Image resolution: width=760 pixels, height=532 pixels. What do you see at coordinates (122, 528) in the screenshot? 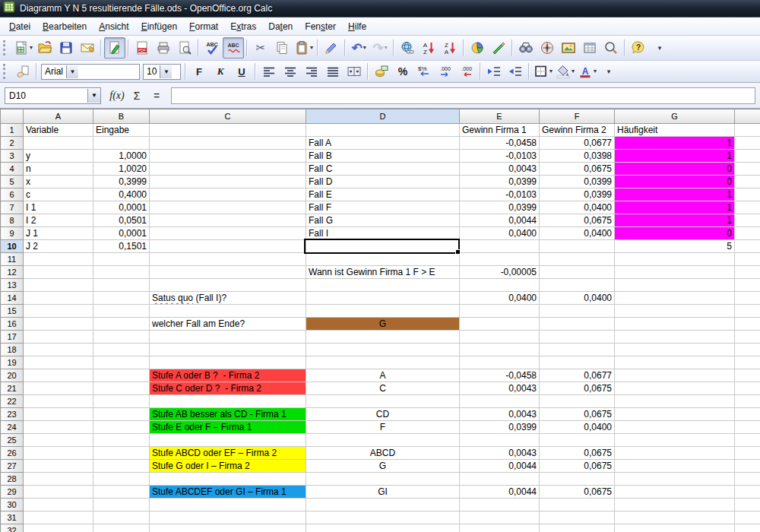
I see `cell-B32` at bounding box center [122, 528].